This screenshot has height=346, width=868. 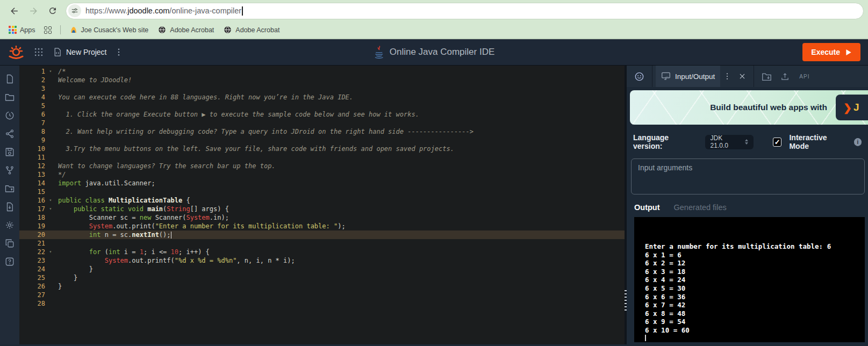 I want to click on project-selector: New Project, so click(x=80, y=52).